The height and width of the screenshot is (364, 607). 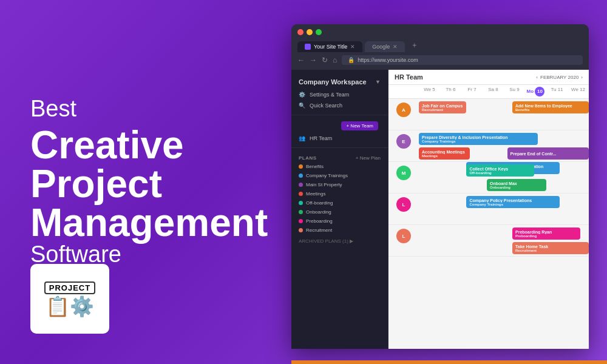 I want to click on refresh-button: ↻, so click(x=325, y=60).